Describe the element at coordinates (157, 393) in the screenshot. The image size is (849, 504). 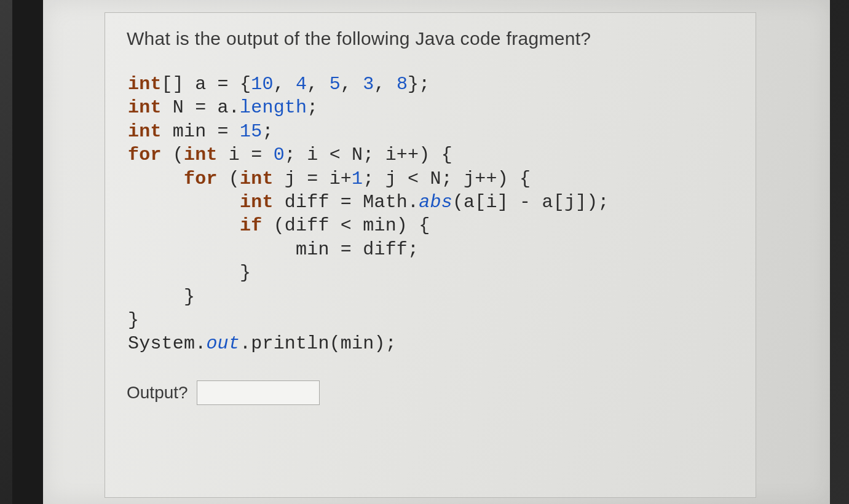
I see `output-label: Output?` at that location.